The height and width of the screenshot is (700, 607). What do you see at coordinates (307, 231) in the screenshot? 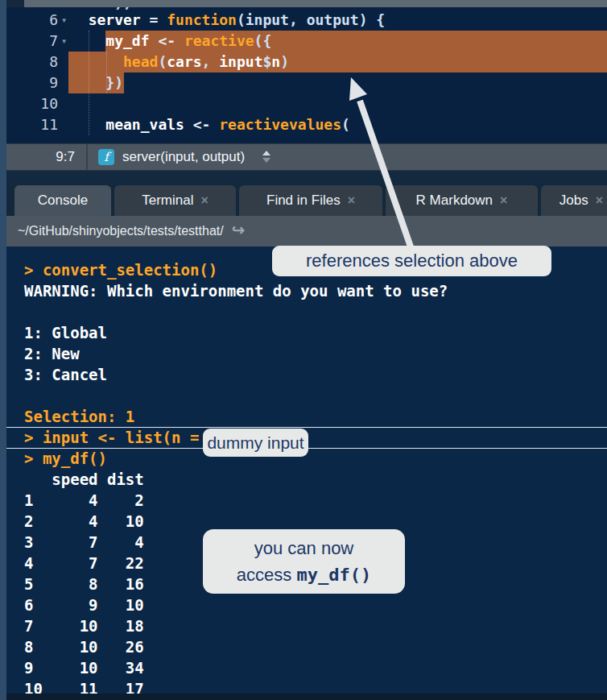
I see `working-directory-bar: ~/GitHub/shinyobjects/tests/testthat/ ↪` at bounding box center [307, 231].